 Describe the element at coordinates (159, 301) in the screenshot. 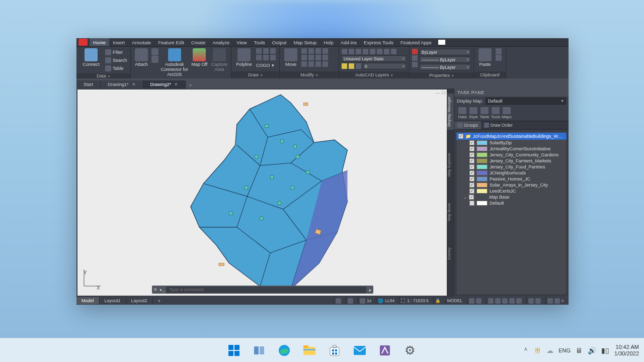

I see `add-layout-button: ＋` at that location.